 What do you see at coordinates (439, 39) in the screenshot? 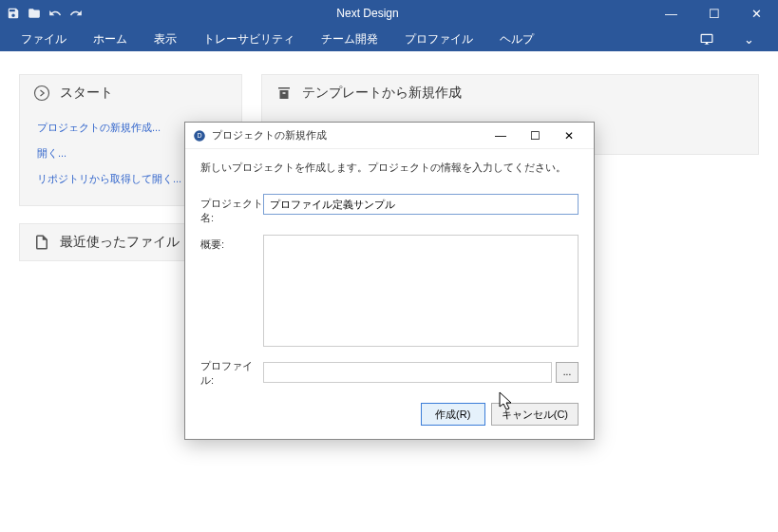
I see `menu-profile: プロファイル` at bounding box center [439, 39].